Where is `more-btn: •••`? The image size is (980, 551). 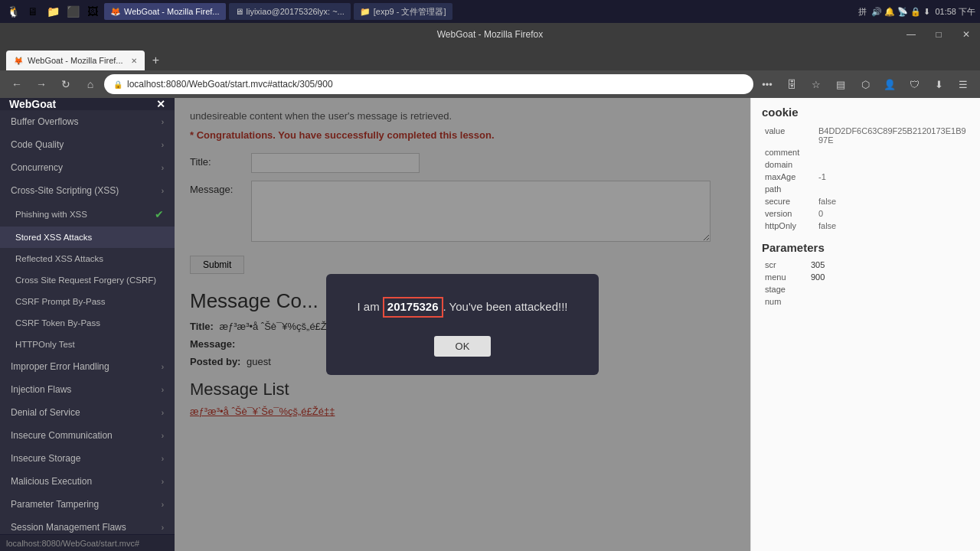 more-btn: ••• is located at coordinates (767, 84).